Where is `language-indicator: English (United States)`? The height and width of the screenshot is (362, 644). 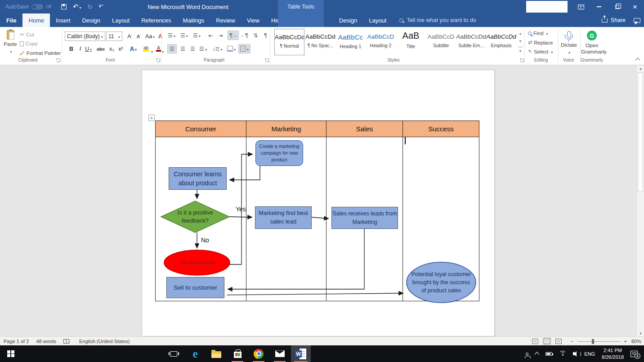 language-indicator: English (United States) is located at coordinates (104, 341).